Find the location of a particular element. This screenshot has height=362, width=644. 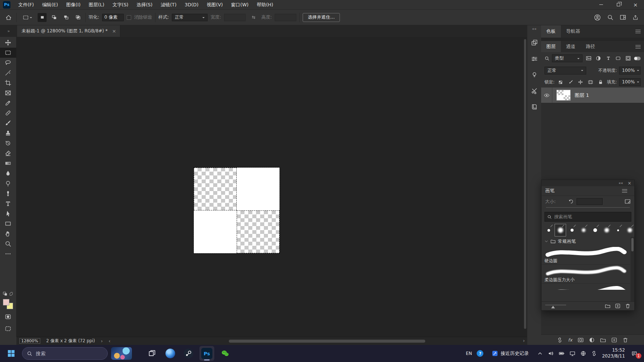

filter-pixel-layers-button is located at coordinates (588, 58).